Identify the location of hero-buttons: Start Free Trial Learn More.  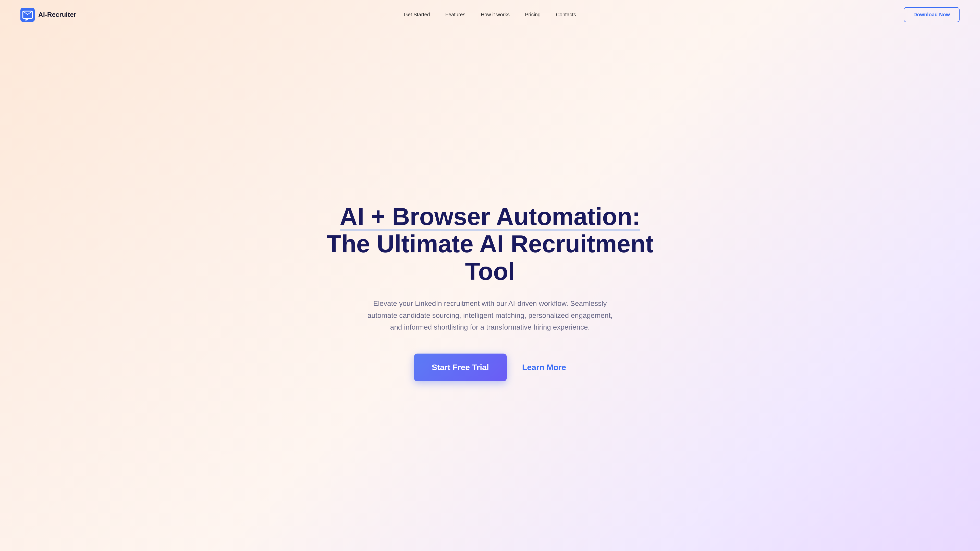
(490, 367).